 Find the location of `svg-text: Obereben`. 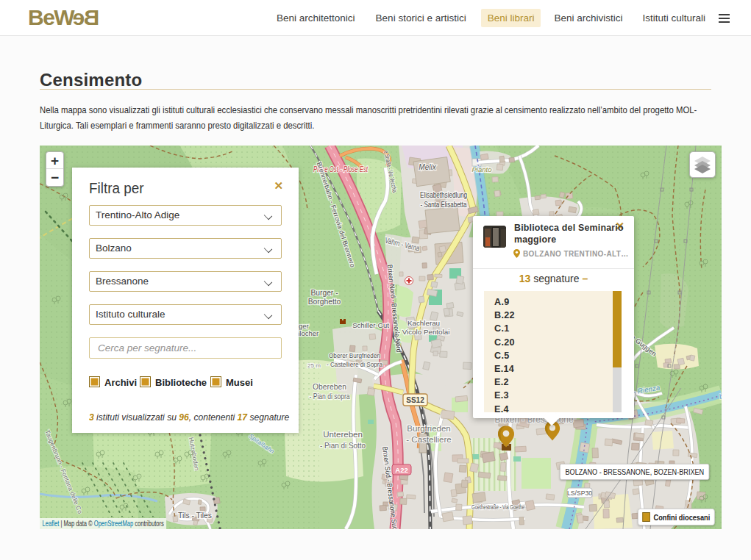

svg-text: Obereben is located at coordinates (330, 387).